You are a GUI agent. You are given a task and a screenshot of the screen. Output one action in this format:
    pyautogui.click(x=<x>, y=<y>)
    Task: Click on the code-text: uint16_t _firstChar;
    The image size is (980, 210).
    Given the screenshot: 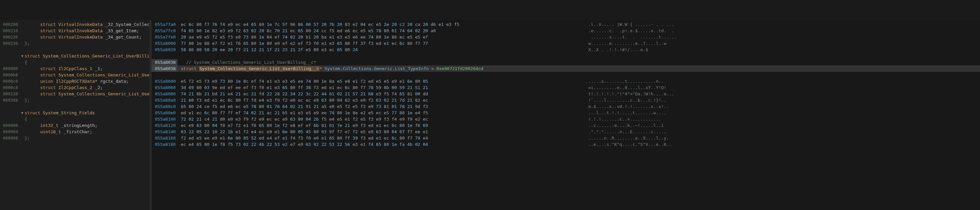 What is the action you would take?
    pyautogui.click(x=87, y=132)
    